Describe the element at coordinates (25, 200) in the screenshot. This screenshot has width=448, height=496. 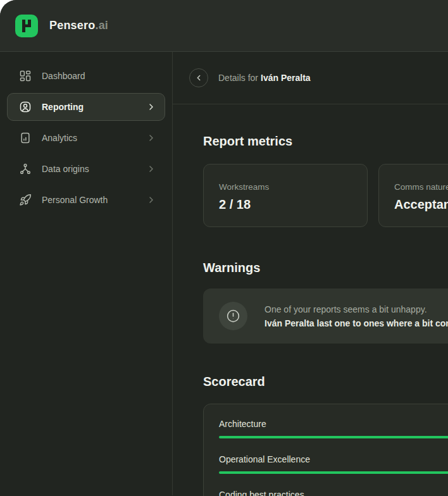
I see `rocket-icon` at that location.